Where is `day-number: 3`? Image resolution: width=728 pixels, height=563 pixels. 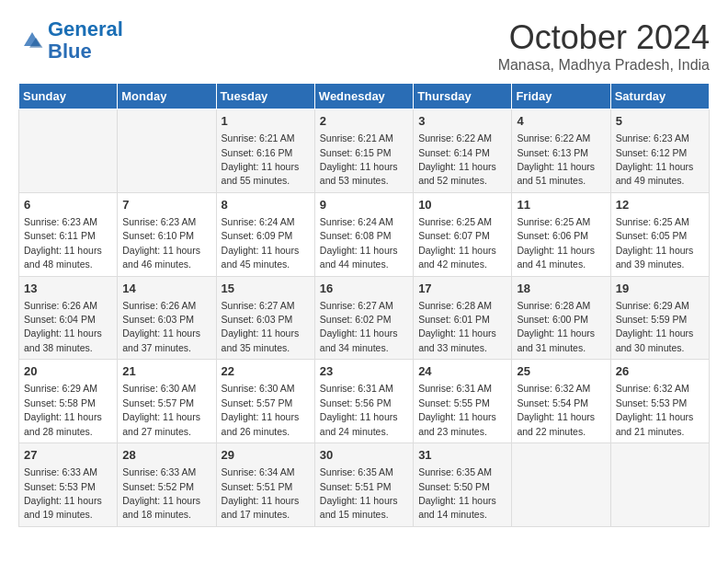
day-number: 3 is located at coordinates (462, 121).